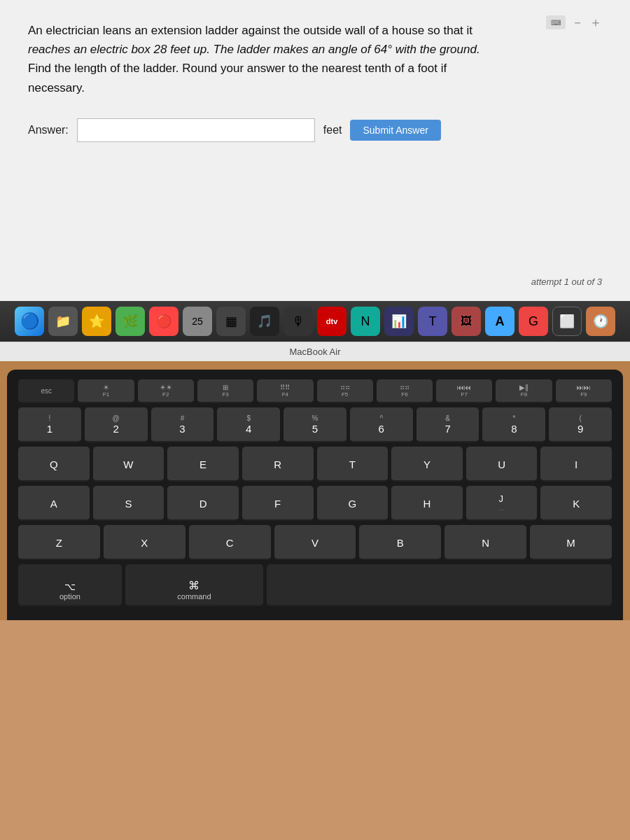 The width and height of the screenshot is (630, 840). I want to click on dock-a-icon: A, so click(500, 321).